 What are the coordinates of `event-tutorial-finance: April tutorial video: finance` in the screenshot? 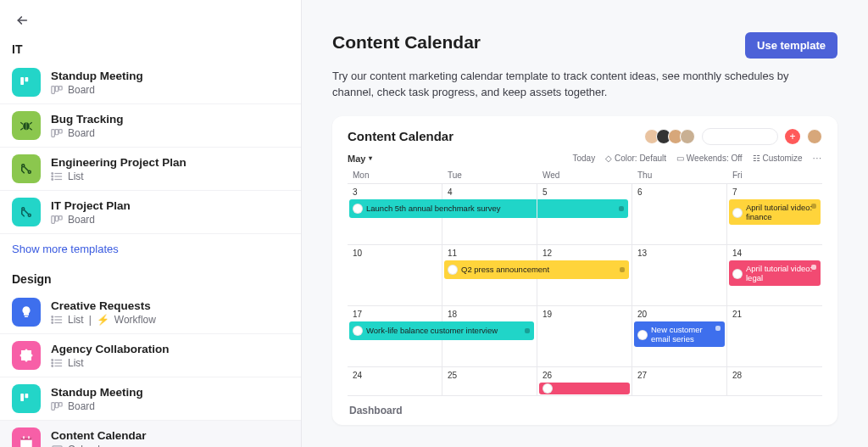 It's located at (775, 212).